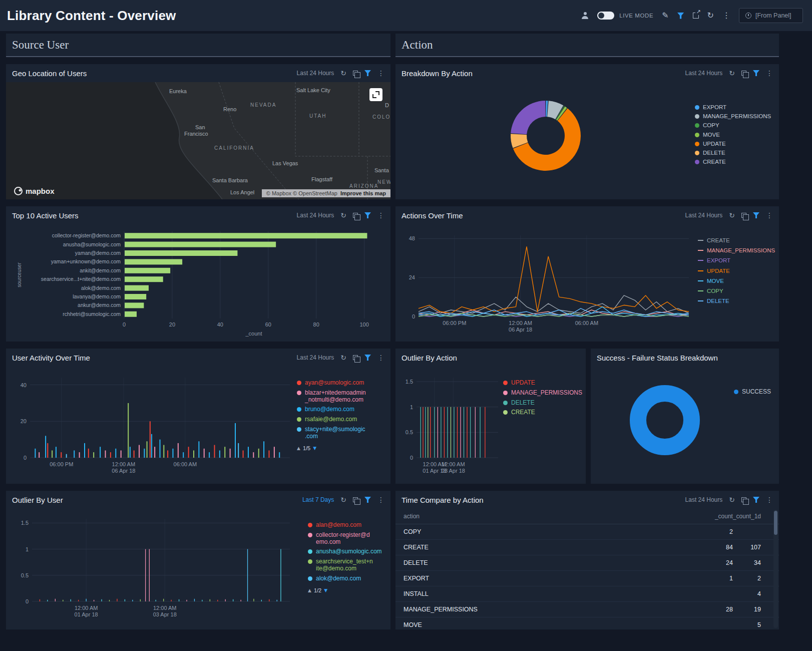 The width and height of the screenshot is (812, 651). Describe the element at coordinates (27, 549) in the screenshot. I see `svg-text: 1` at that location.